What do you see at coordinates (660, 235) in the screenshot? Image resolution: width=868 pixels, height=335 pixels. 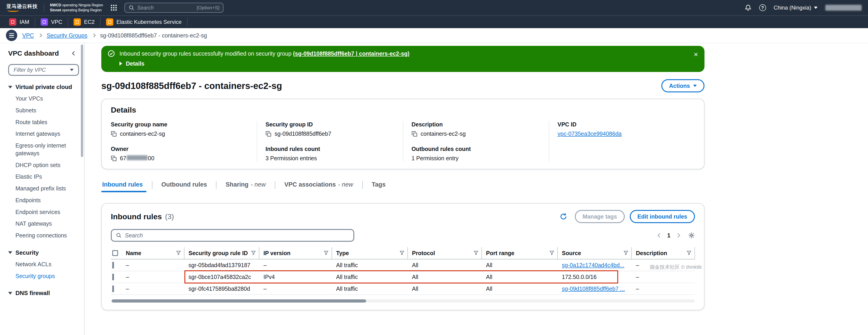 I see `previous-page-icon` at bounding box center [660, 235].